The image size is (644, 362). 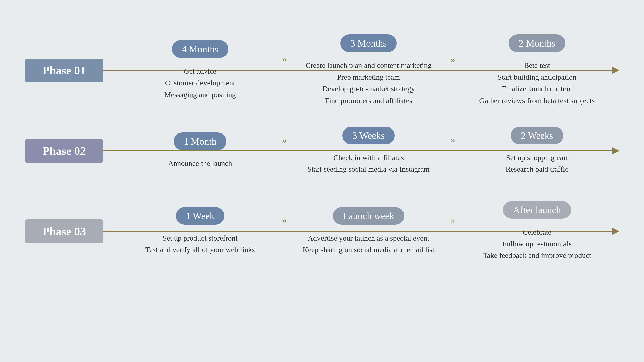 What do you see at coordinates (322, 151) in the screenshot?
I see `phase-row-2: Phase 021 MonthAnnounce the launch»3 Wee…` at bounding box center [322, 151].